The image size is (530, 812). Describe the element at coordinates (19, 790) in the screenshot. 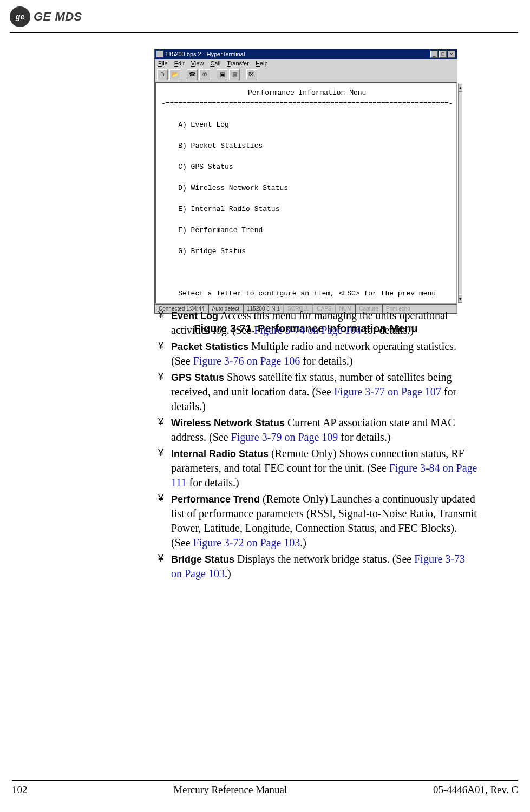

I see `footer-page: 102` at that location.